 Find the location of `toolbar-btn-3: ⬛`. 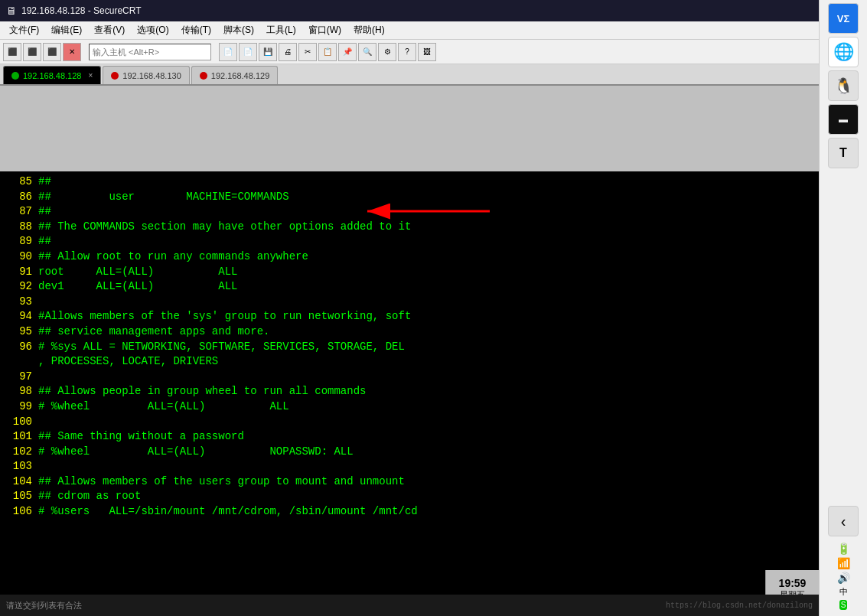

toolbar-btn-3: ⬛ is located at coordinates (52, 52).